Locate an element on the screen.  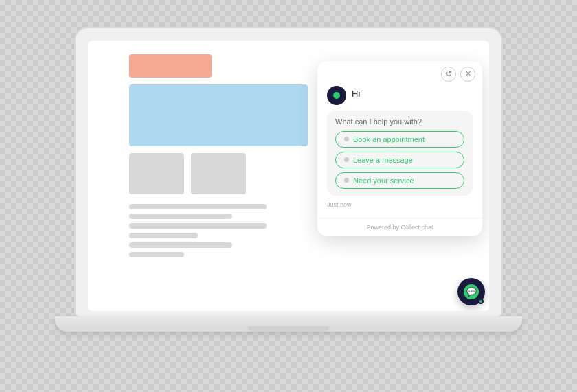
agent-online-dot is located at coordinates (337, 95).